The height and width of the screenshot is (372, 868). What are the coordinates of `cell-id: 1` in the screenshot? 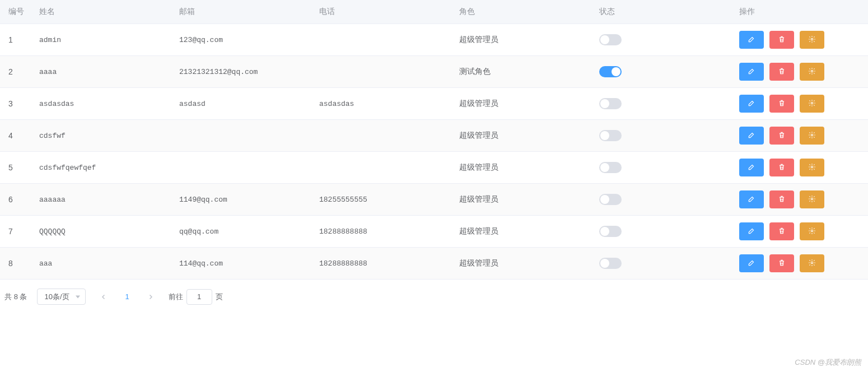 It's located at (17, 40).